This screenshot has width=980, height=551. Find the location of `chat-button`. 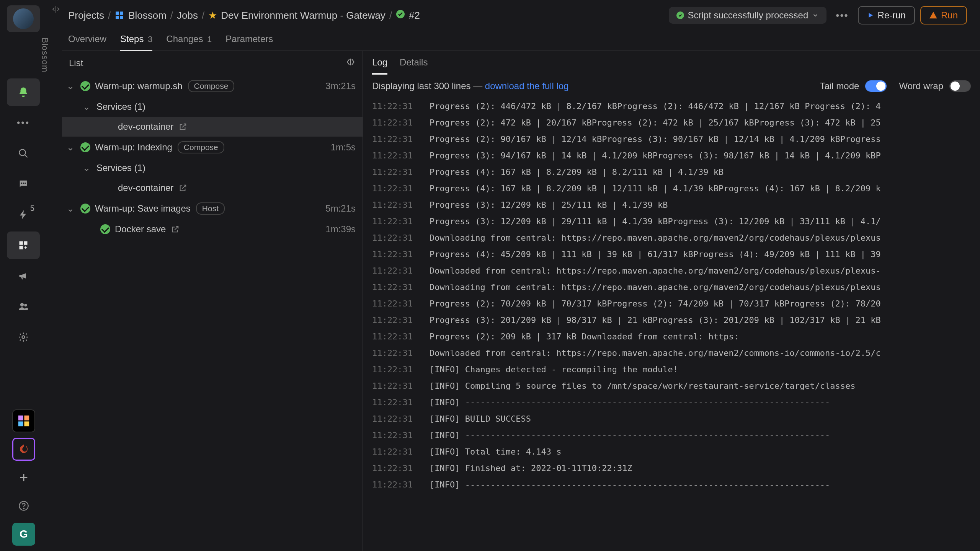

chat-button is located at coordinates (23, 184).